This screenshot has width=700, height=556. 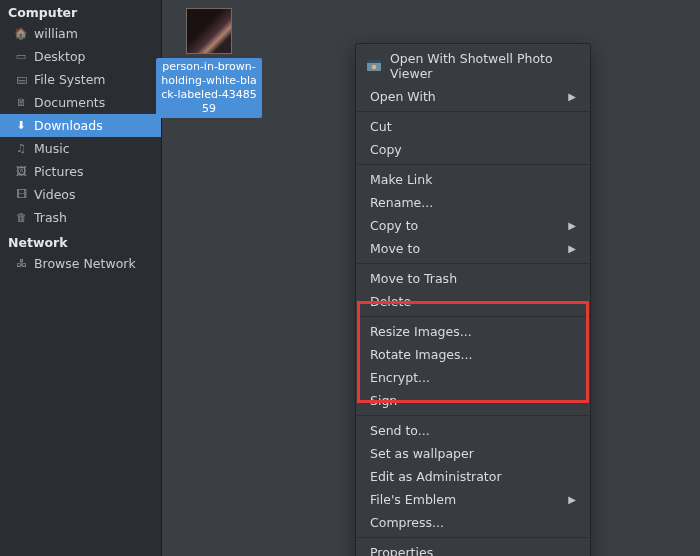 What do you see at coordinates (473, 548) in the screenshot?
I see `menu-properties: Properties` at bounding box center [473, 548].